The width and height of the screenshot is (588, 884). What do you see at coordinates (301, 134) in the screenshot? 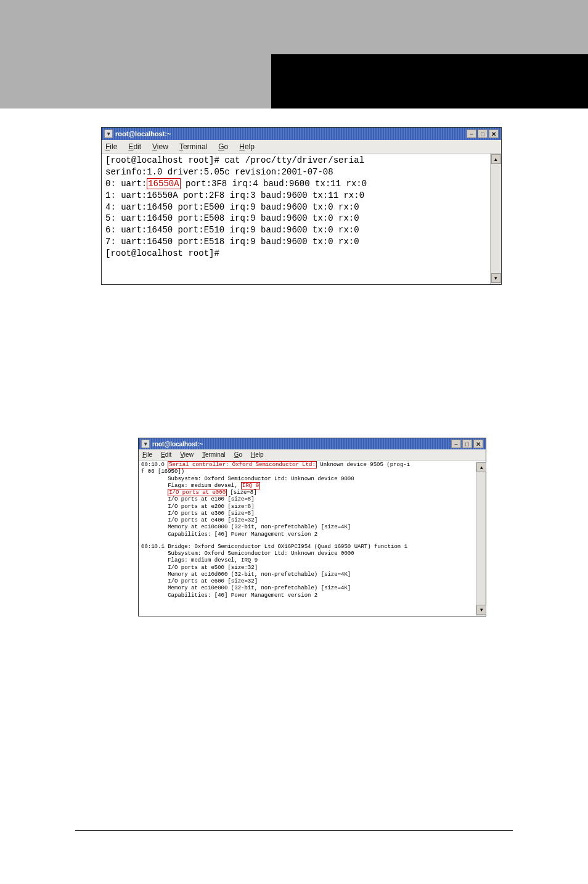
I see `titlebar-1: ▾ root@localhost:~ – □ ✕` at bounding box center [301, 134].